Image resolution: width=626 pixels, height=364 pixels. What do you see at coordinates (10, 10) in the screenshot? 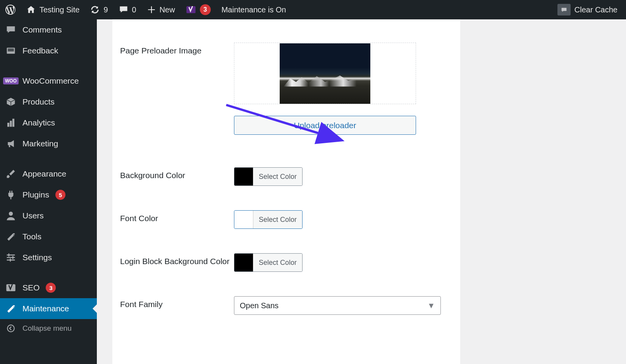
I see `wp-logo` at bounding box center [10, 10].